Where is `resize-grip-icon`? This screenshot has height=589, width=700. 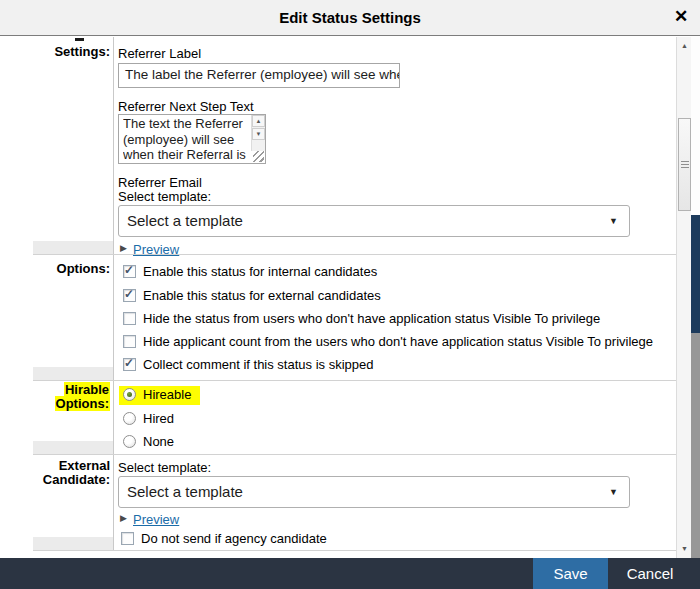 resize-grip-icon is located at coordinates (258, 156).